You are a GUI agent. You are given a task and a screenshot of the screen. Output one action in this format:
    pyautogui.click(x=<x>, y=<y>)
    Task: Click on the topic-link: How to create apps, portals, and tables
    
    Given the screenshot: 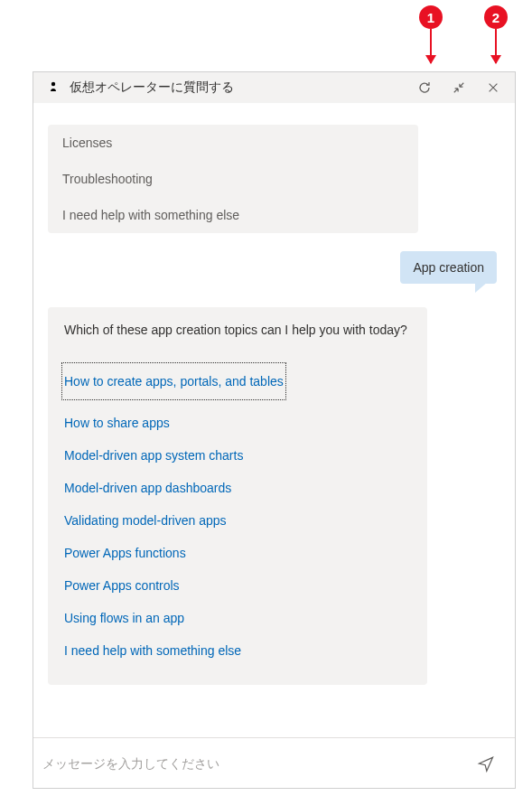 What is the action you would take?
    pyautogui.click(x=173, y=381)
    